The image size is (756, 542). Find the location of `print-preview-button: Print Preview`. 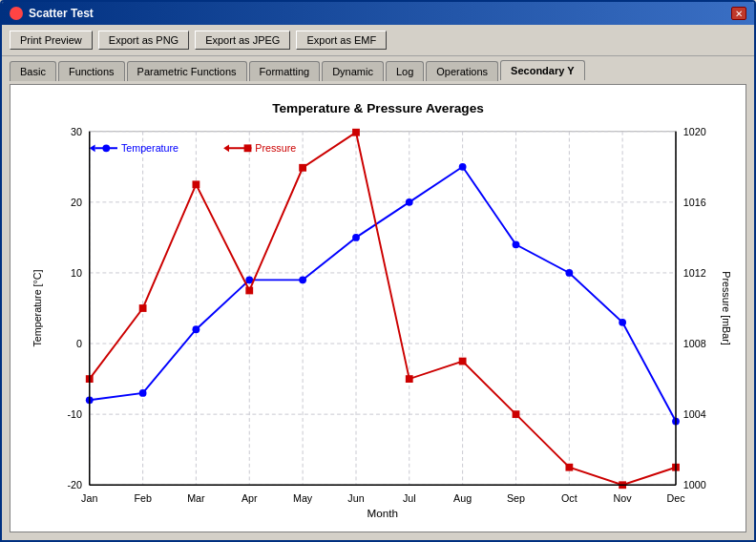

print-preview-button: Print Preview is located at coordinates (52, 40).